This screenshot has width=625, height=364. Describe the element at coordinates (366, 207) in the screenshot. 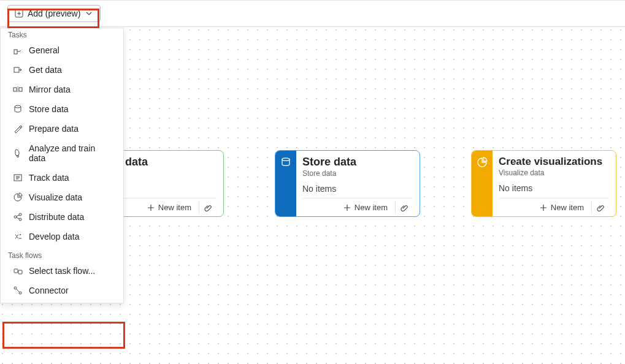

I see `new-item-button-store: New item` at that location.